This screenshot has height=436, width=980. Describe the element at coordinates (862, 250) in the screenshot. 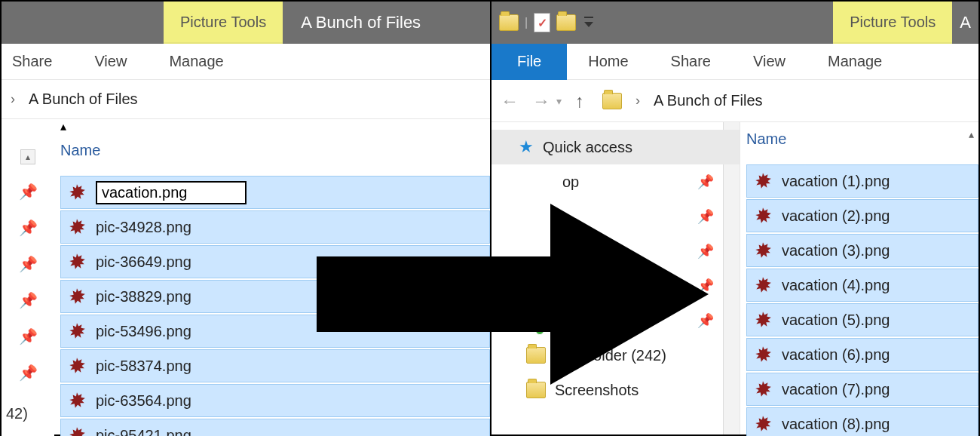

I see `file-row: vacation (3).png` at that location.